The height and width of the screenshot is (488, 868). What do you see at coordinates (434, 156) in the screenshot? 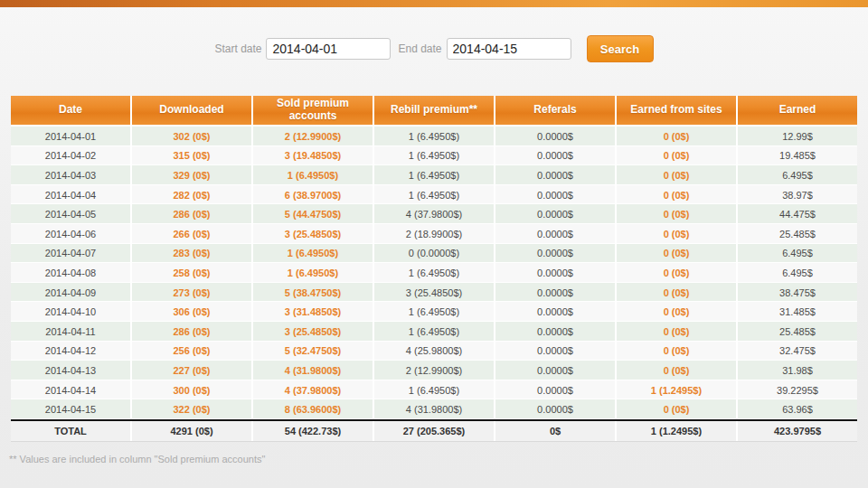
I see `table-row: 2014-04-02315 (0$)3 (19.4850$)1 (6.4950$…` at bounding box center [434, 156].